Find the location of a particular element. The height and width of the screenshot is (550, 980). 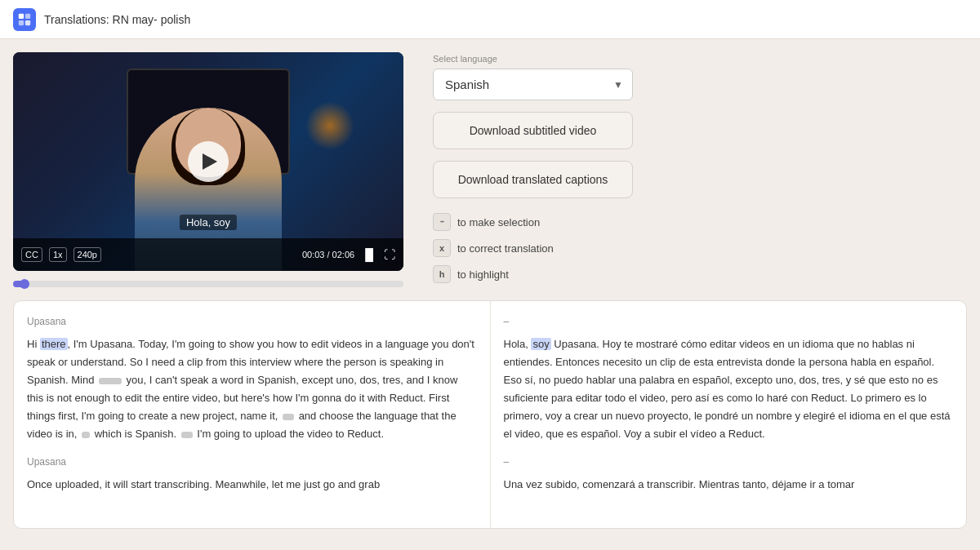

language-select: Spanish French German Italian Portuguese is located at coordinates (532, 85).